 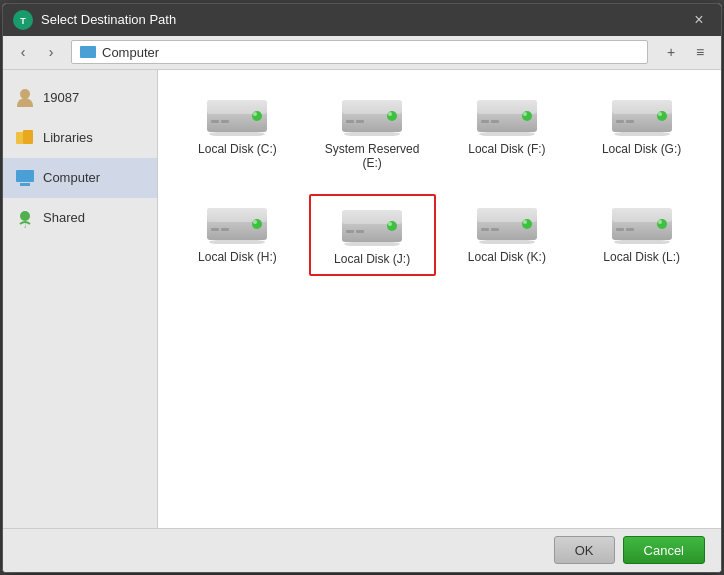 I want to click on computer-nav-icon, so click(x=88, y=52).